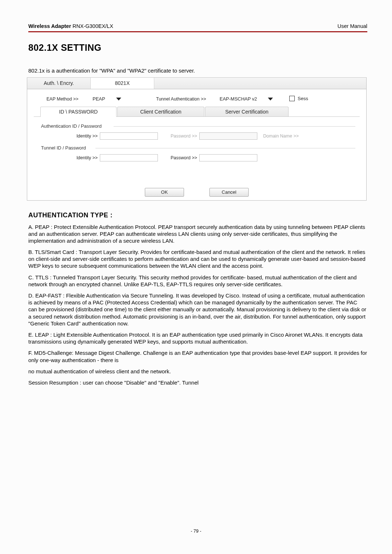 Image resolution: width=392 pixels, height=554 pixels. What do you see at coordinates (247, 112) in the screenshot?
I see `subtab-server-cert: Server Certification` at bounding box center [247, 112].